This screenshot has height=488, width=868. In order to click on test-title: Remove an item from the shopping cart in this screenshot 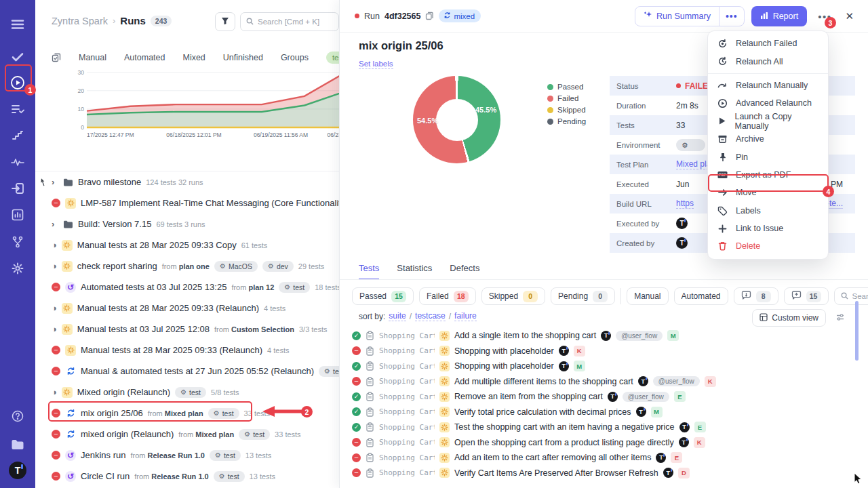, I will do `click(529, 396)`.